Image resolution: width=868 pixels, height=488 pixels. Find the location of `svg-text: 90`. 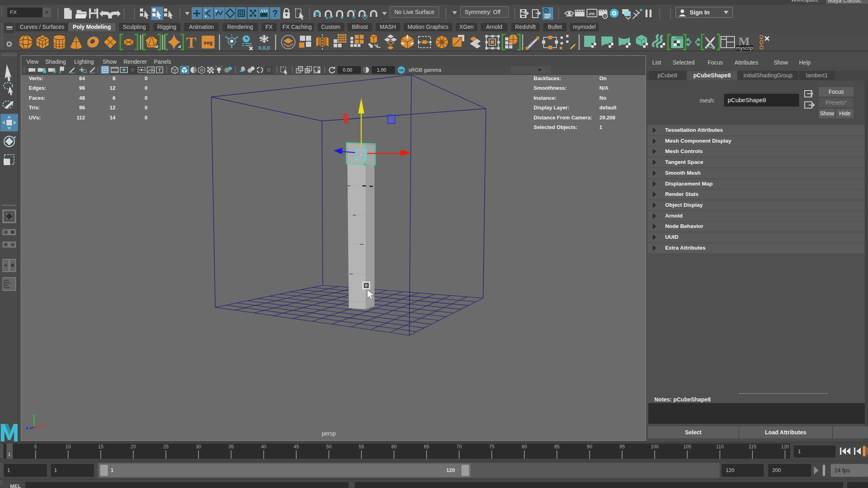

svg-text: 90 is located at coordinates (590, 447).